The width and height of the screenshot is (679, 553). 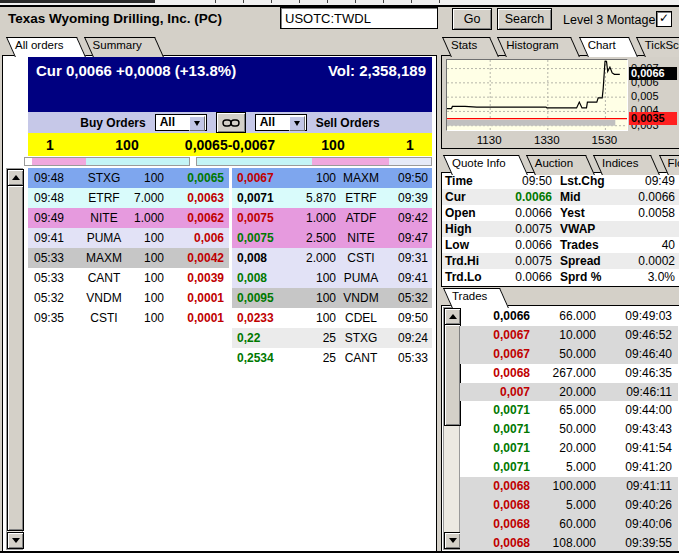 What do you see at coordinates (348, 123) in the screenshot?
I see `sell-orders-label: Sell Orders` at bounding box center [348, 123].